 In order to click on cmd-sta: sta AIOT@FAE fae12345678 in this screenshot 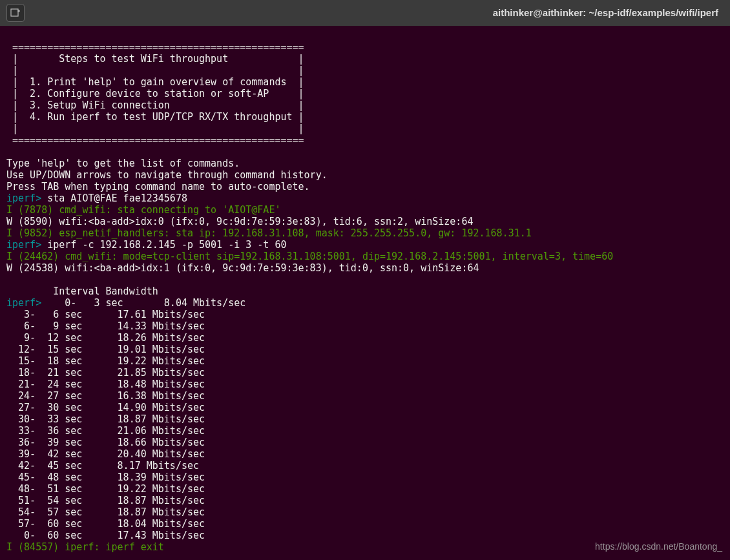, I will do `click(114, 198)`.